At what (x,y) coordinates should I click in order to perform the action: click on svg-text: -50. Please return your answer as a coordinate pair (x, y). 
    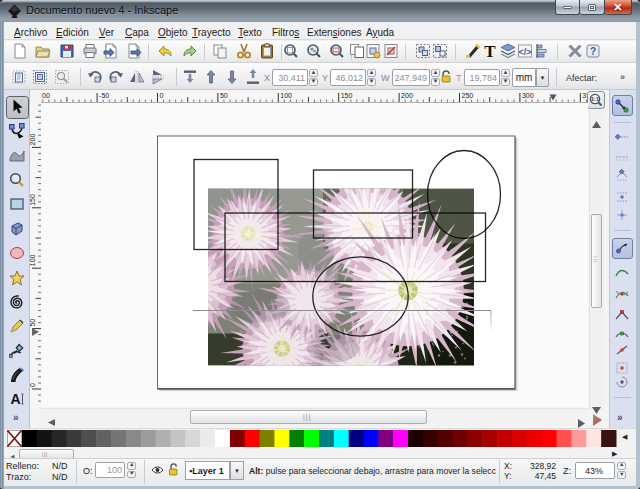
    Looking at the image, I should click on (104, 96).